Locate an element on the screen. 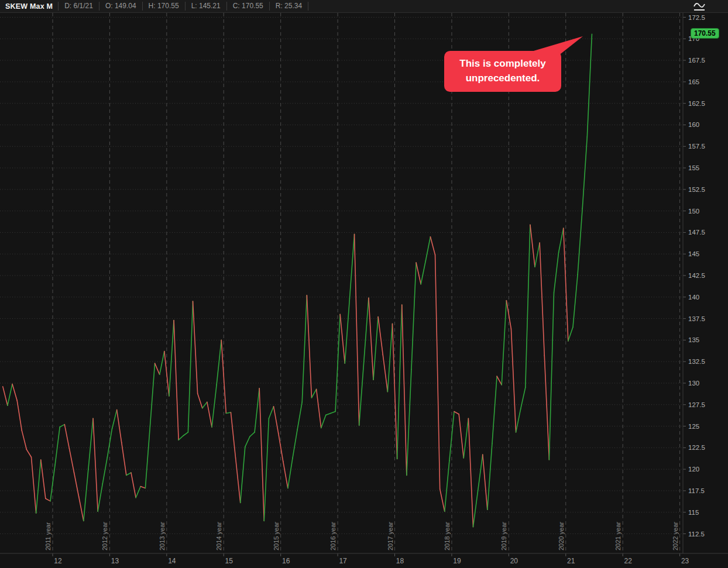 Image resolution: width=728 pixels, height=568 pixels. symbol-ohlc-bar: SKEW Max M D: 6/1/21O: 149.04H: 170.55L:… is located at coordinates (364, 6).